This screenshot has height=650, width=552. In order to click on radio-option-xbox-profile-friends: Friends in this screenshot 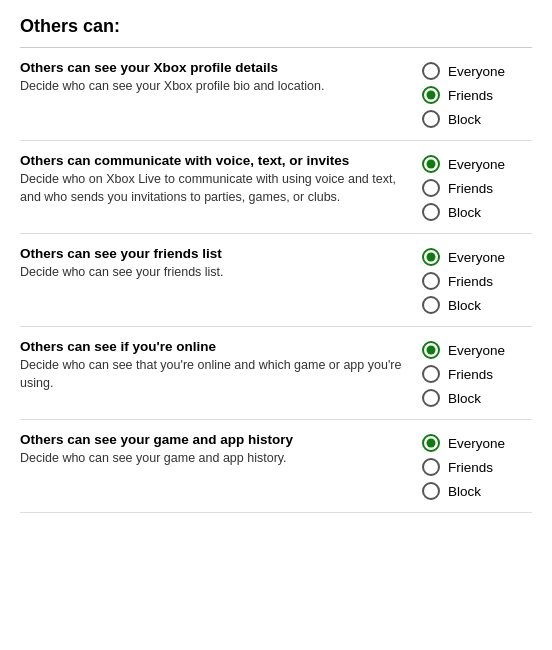, I will do `click(477, 95)`.